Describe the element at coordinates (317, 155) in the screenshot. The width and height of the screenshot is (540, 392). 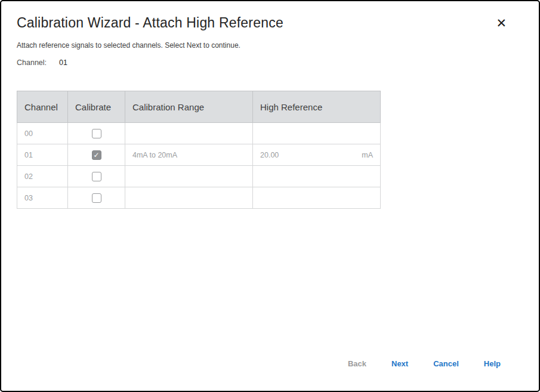
I see `high-reference-cell: 20.00 mA` at that location.